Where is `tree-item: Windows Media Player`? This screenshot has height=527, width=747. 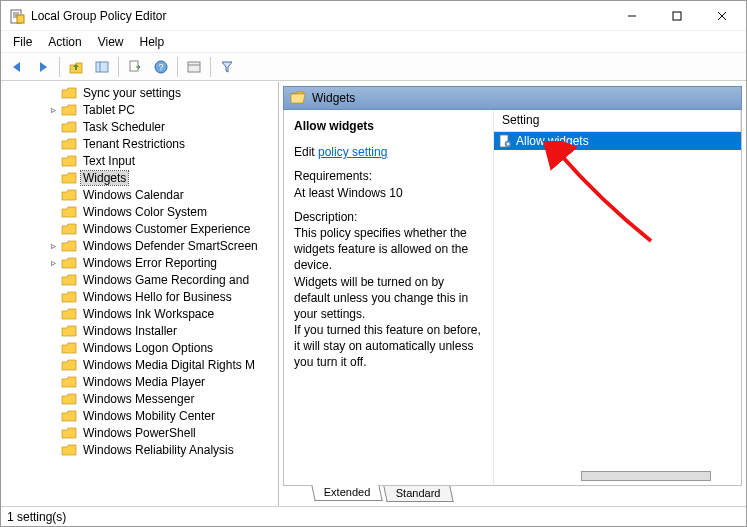 tree-item: Windows Media Player is located at coordinates (140, 382).